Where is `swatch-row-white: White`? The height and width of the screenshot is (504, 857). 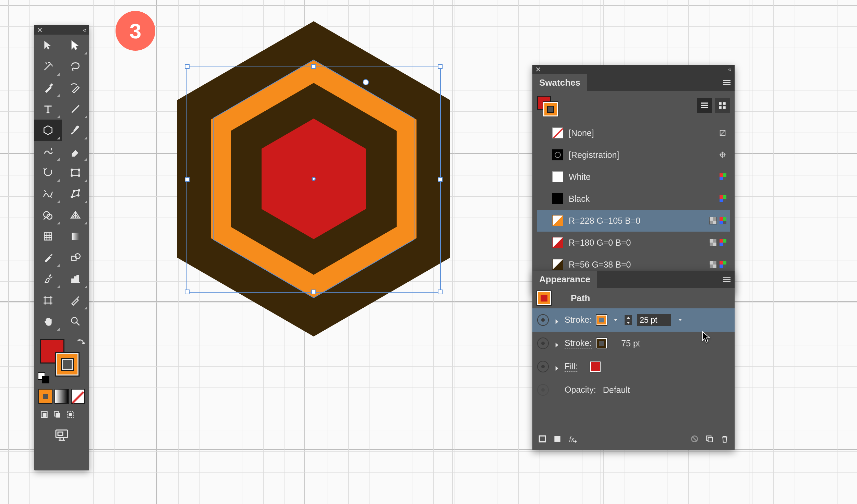
swatch-row-white: White is located at coordinates (633, 177).